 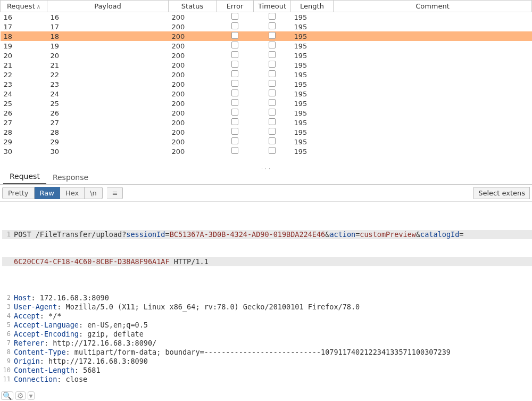 I want to click on gear-icon: ⚙, so click(x=20, y=396).